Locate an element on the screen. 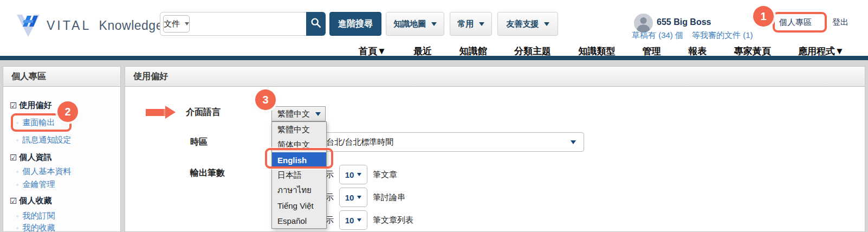 The width and height of the screenshot is (868, 232). badge-1-number: 1 is located at coordinates (763, 16).